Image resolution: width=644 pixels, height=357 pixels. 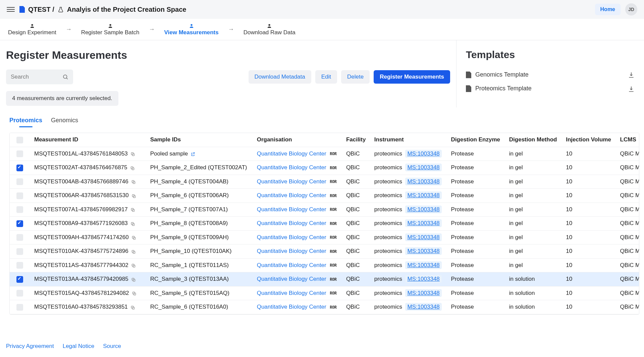 I want to click on select-all-checkbox, so click(x=20, y=140).